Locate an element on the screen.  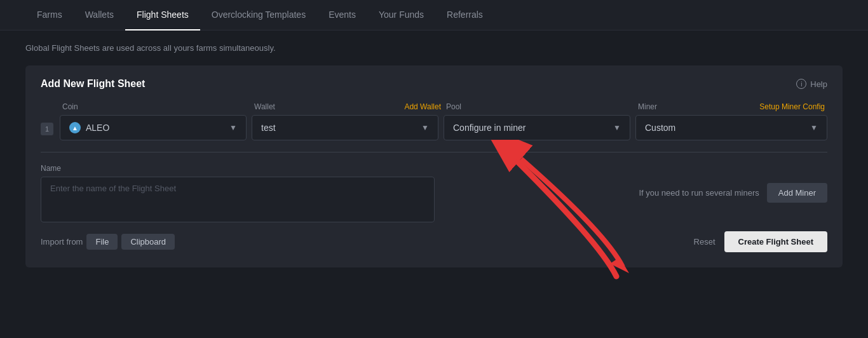
add-miner-text: If you need to run several miners is located at coordinates (699, 193).